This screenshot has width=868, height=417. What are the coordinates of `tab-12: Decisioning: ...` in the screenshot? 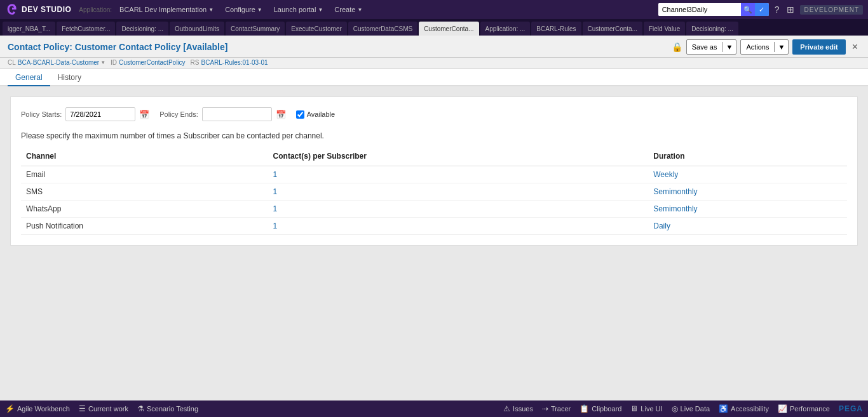 It's located at (712, 29).